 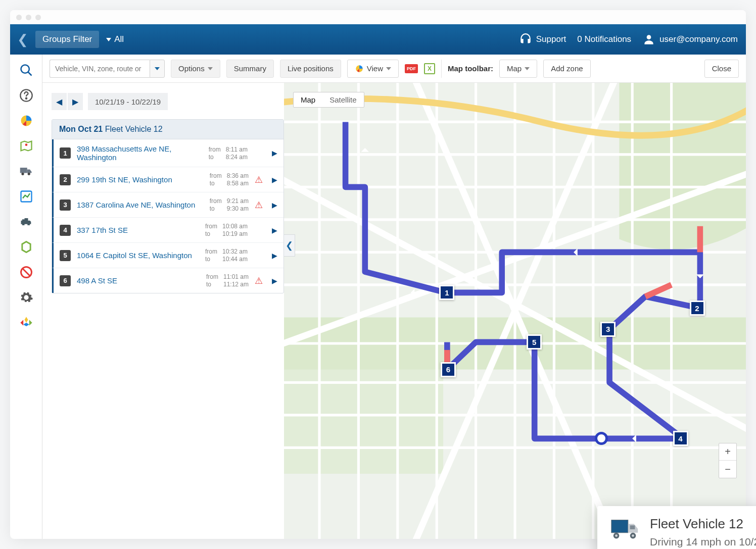 What do you see at coordinates (448, 370) in the screenshot?
I see `map-marker-6: 6` at bounding box center [448, 370].